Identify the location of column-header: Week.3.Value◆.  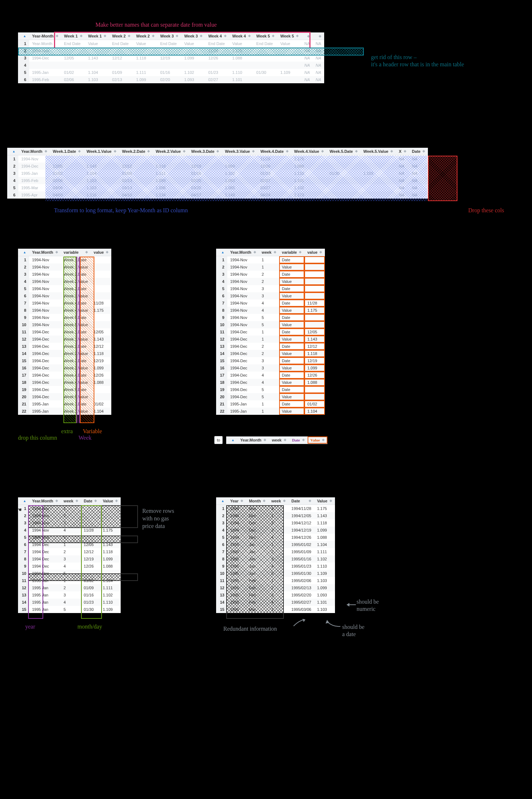
(240, 151).